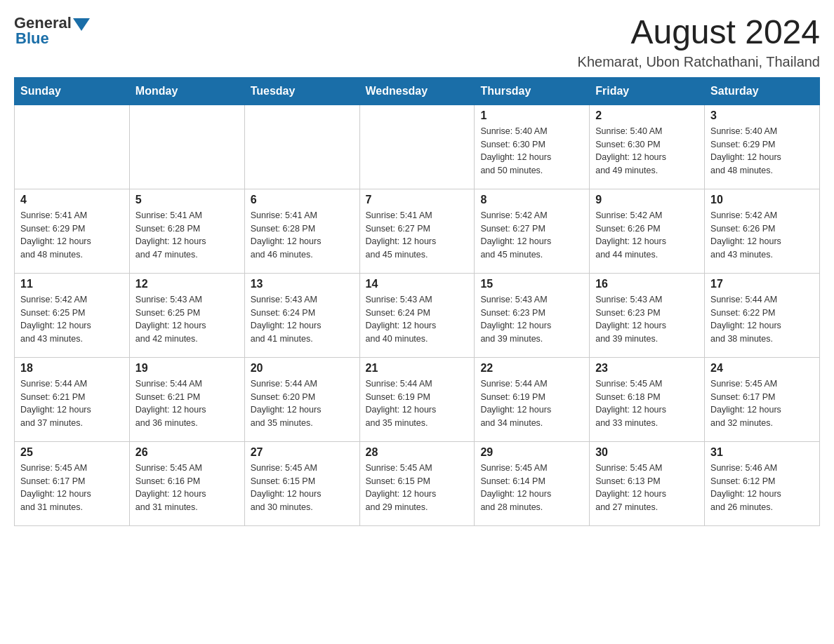 The height and width of the screenshot is (644, 834). Describe the element at coordinates (647, 147) in the screenshot. I see `calendar-cell: 2Sunrise: 5:40 AMSunset: 6:30 PMDaylight…` at that location.